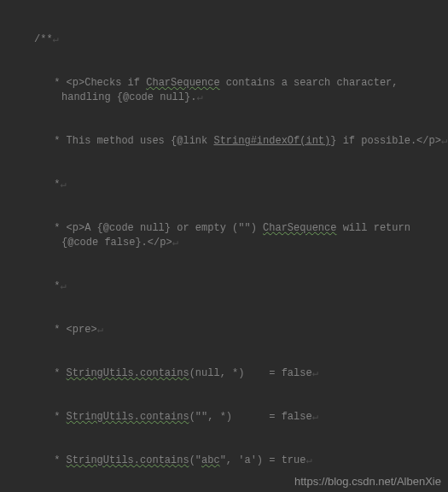  Describe the element at coordinates (230, 330) in the screenshot. I see `code-line: * <pre>↵` at that location.